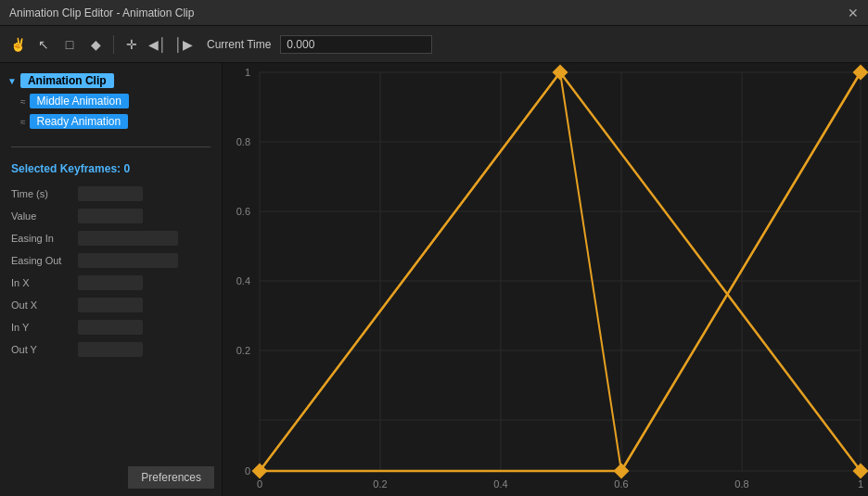 The height and width of the screenshot is (496, 868). Describe the element at coordinates (111, 477) in the screenshot. I see `sidebar-bottom: Preferences` at that location.